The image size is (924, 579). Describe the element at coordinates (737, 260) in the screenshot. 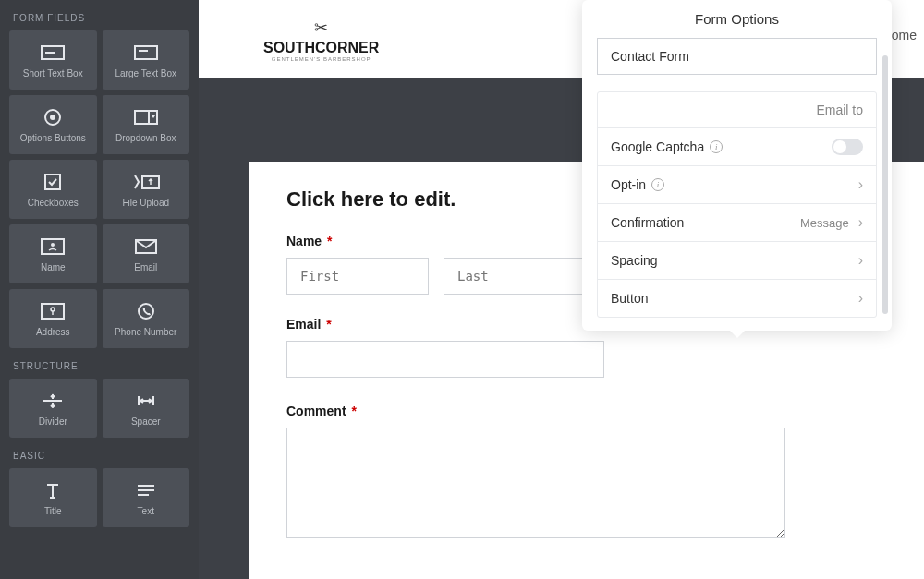

I see `option-spacing: Spacing ›` at that location.